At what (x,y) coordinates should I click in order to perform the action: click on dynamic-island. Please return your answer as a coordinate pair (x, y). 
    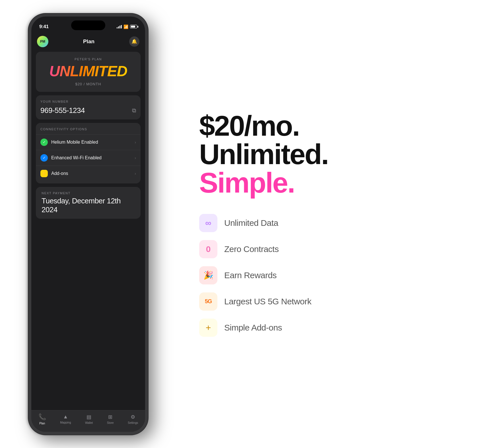
    Looking at the image, I should click on (88, 25).